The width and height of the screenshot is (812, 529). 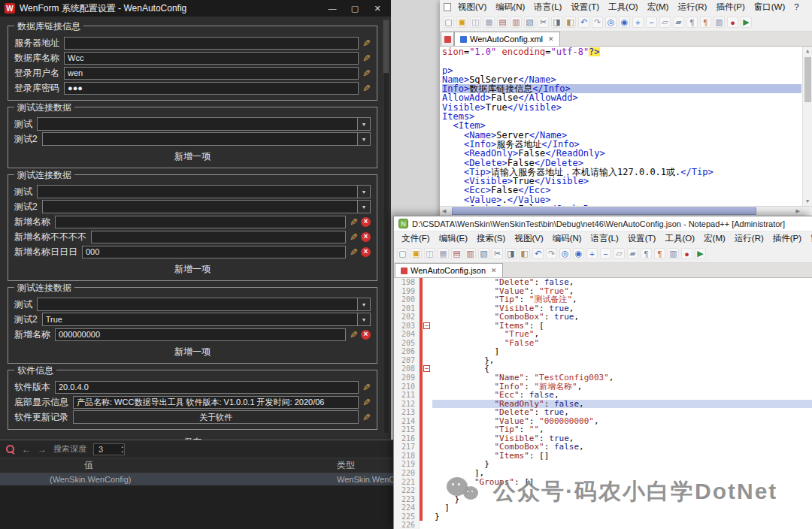 I want to click on fold-collapse-icon: −, so click(x=427, y=326).